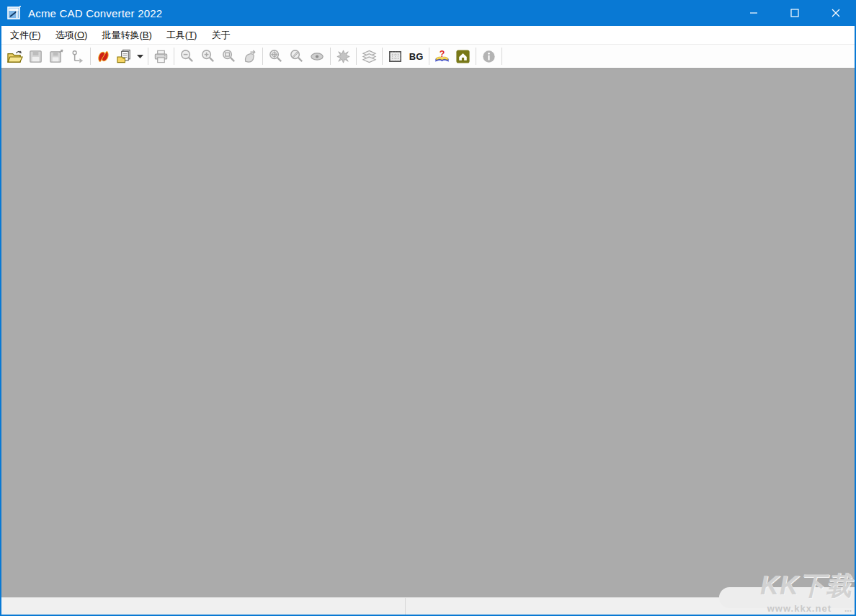 This screenshot has width=856, height=616. I want to click on help-book-icon: ?, so click(442, 56).